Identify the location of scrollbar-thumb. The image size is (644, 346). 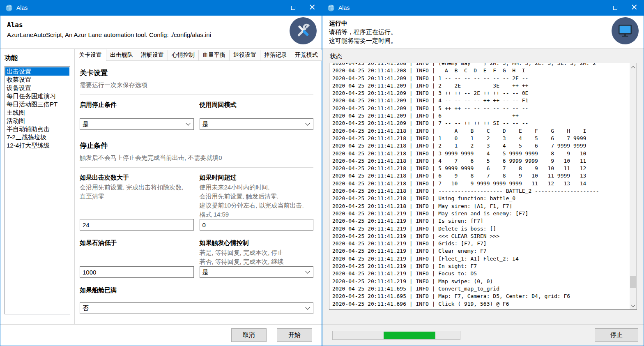
(633, 282).